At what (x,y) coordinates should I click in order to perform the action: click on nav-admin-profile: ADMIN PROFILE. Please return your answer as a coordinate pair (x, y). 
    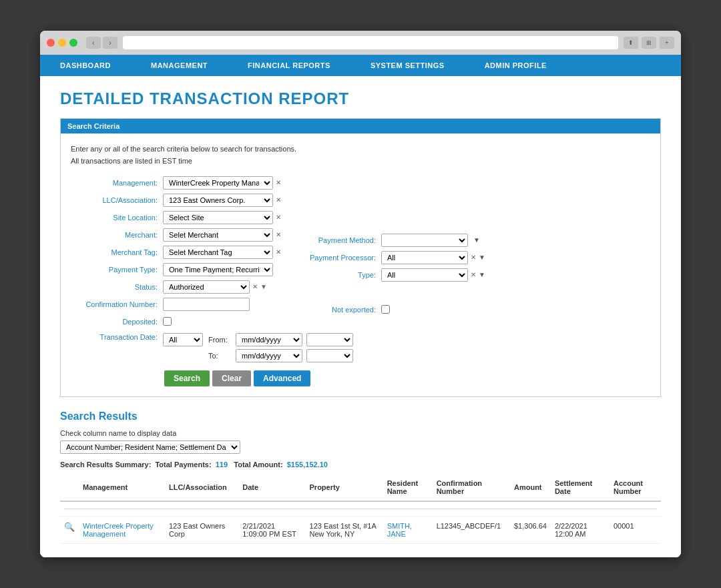
    Looking at the image, I should click on (515, 65).